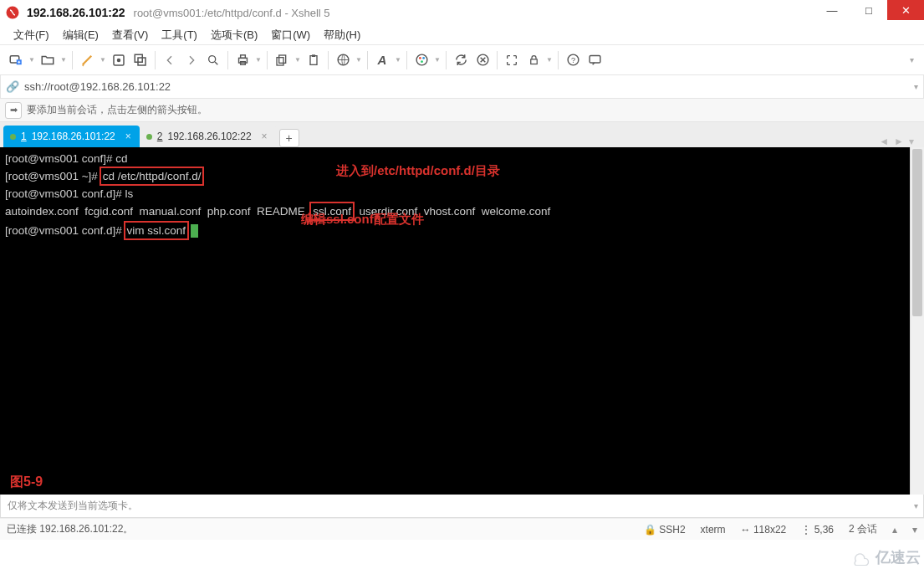  What do you see at coordinates (343, 60) in the screenshot?
I see `globe-icon` at bounding box center [343, 60].